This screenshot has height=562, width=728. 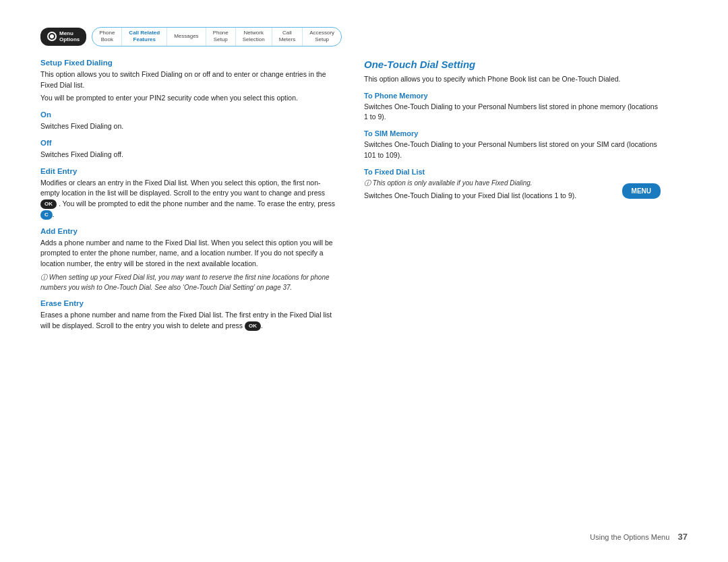 What do you see at coordinates (189, 115) in the screenshot?
I see `on-heading: On` at bounding box center [189, 115].